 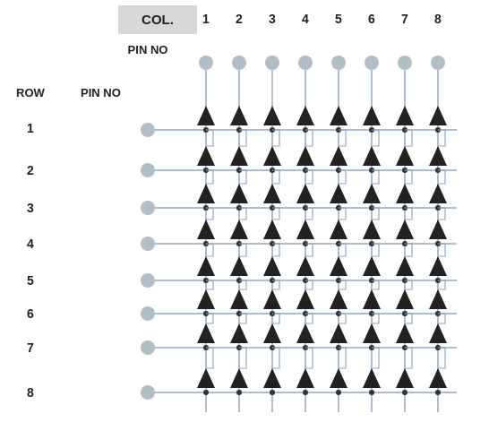 What do you see at coordinates (148, 314) in the screenshot?
I see `left-pin-row6` at bounding box center [148, 314].